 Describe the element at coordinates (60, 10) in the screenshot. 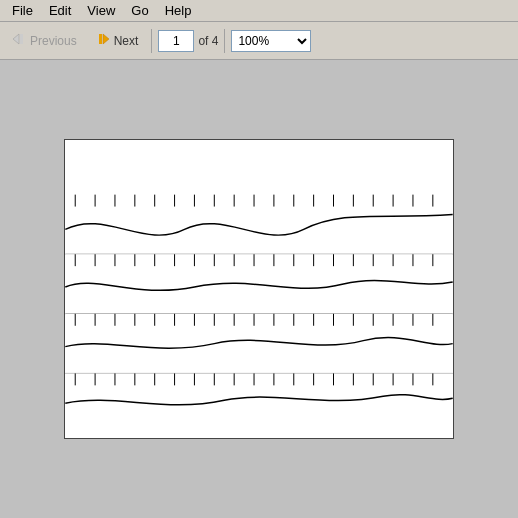

I see `menu-edit: Edit` at that location.